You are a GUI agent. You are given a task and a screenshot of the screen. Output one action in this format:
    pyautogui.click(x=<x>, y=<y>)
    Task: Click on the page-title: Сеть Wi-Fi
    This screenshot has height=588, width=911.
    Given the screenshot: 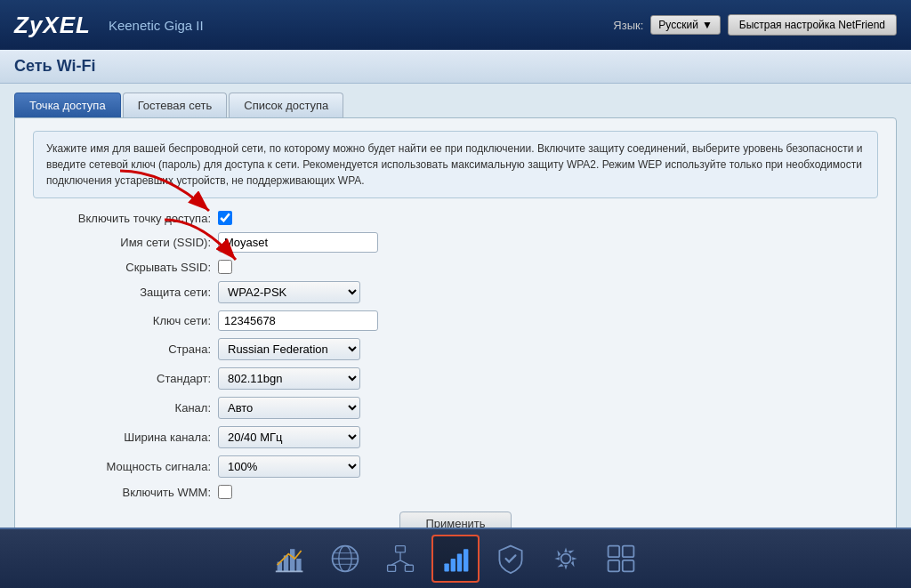 What is the action you would take?
    pyautogui.click(x=55, y=66)
    